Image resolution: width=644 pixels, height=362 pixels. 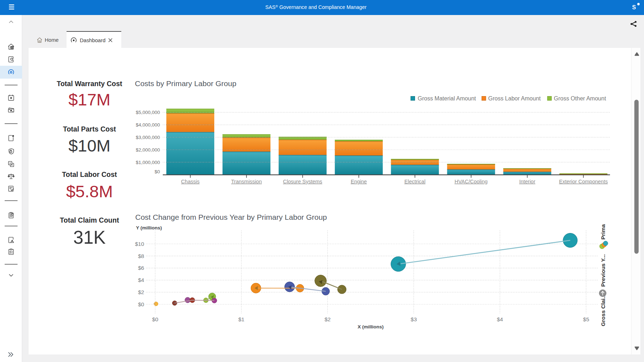 What do you see at coordinates (303, 182) in the screenshot?
I see `svg-text: Closure Systems` at bounding box center [303, 182].